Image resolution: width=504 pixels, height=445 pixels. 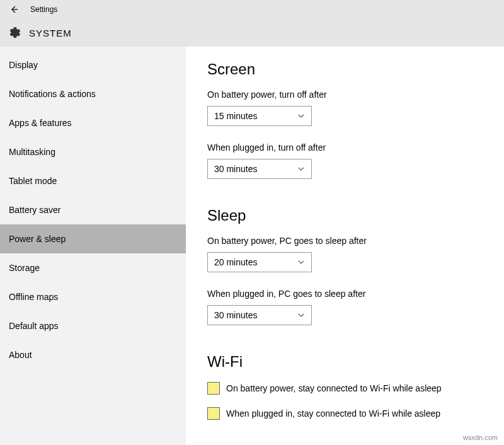 What do you see at coordinates (23, 65) in the screenshot?
I see `sidebar-item-label: Display` at bounding box center [23, 65].